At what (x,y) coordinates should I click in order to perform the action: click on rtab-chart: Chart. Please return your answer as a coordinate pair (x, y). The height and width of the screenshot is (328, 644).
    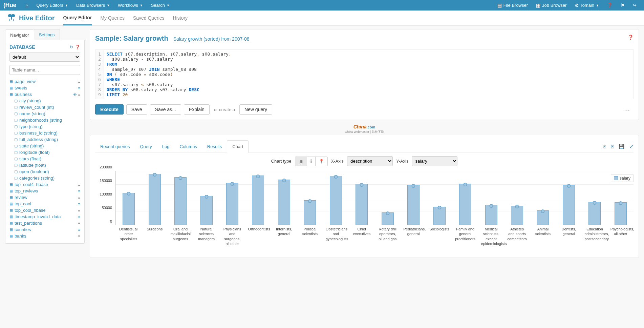
    Looking at the image, I should click on (238, 146).